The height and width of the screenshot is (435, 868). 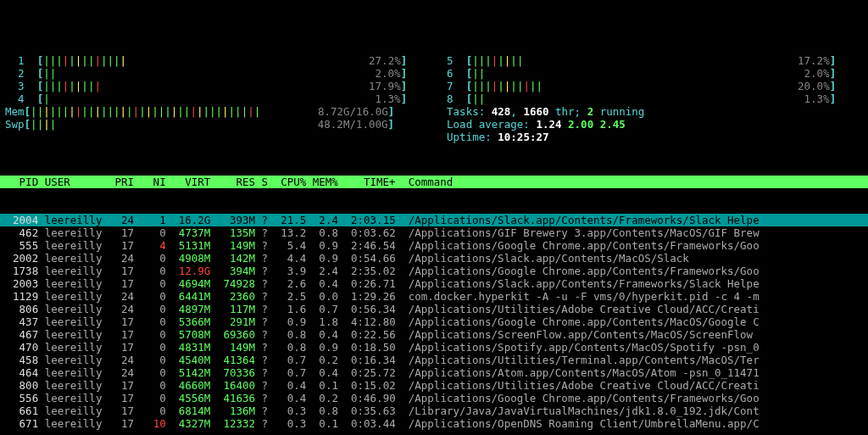 What do you see at coordinates (434, 309) in the screenshot?
I see `process-row: 806 leereilly 24 0 4897M 117M ? 1.6 0.7 …` at bounding box center [434, 309].